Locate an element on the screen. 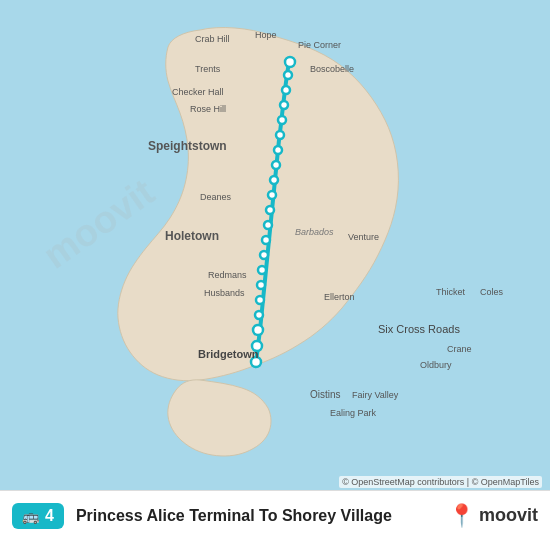 The height and width of the screenshot is (540, 550). svg-text: Oistins is located at coordinates (326, 394).